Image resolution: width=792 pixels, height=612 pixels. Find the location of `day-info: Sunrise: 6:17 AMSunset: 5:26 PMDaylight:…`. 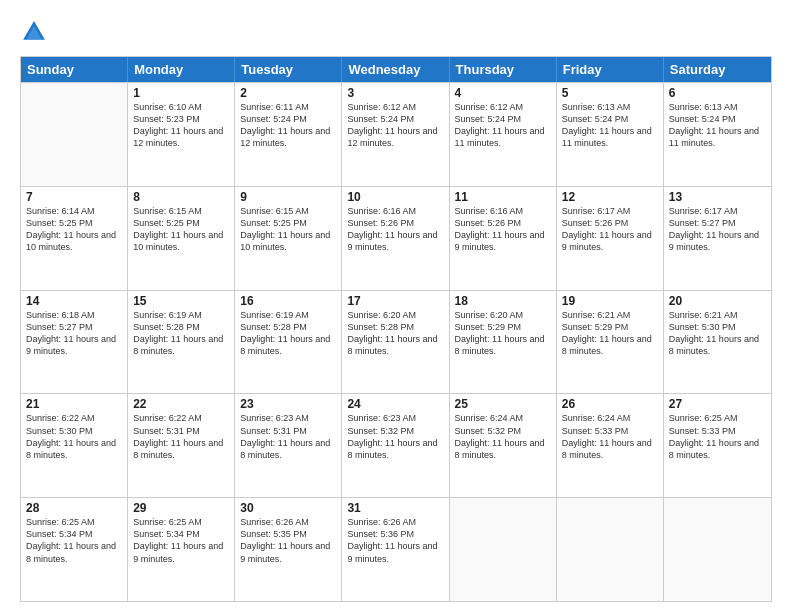

day-info: Sunrise: 6:17 AMSunset: 5:26 PMDaylight:… is located at coordinates (610, 230).